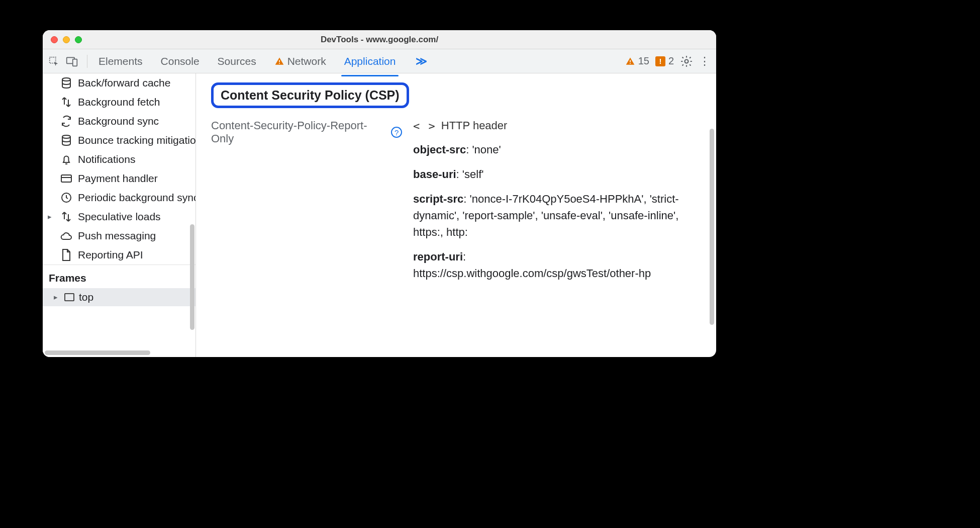 The image size is (980, 528). What do you see at coordinates (421, 61) in the screenshot?
I see `more-tabs-button: ≫` at bounding box center [421, 61].